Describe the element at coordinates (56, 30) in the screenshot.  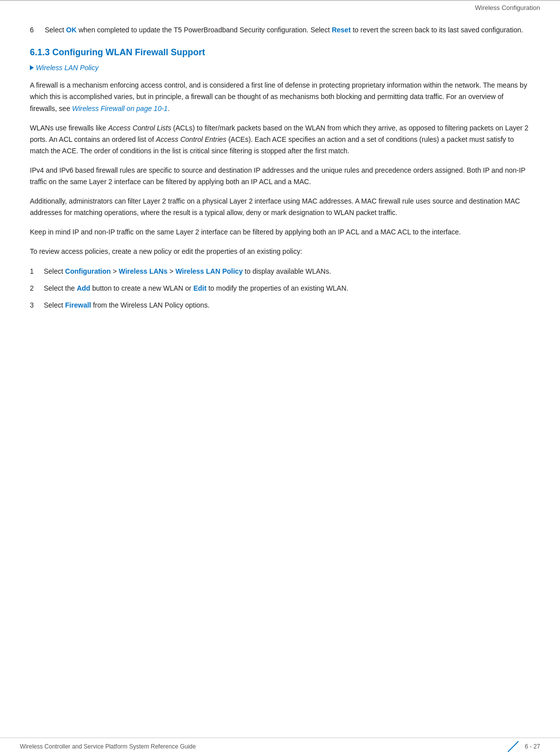
I see `step-6-before-ok: Select` at that location.